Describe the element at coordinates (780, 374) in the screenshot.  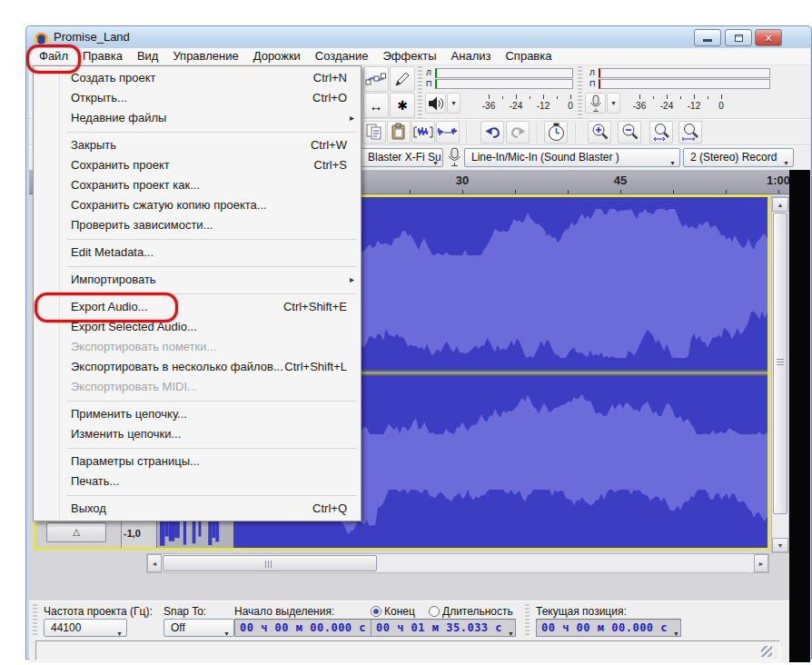
I see `vertical-scrollbar: ▲ ▼` at that location.